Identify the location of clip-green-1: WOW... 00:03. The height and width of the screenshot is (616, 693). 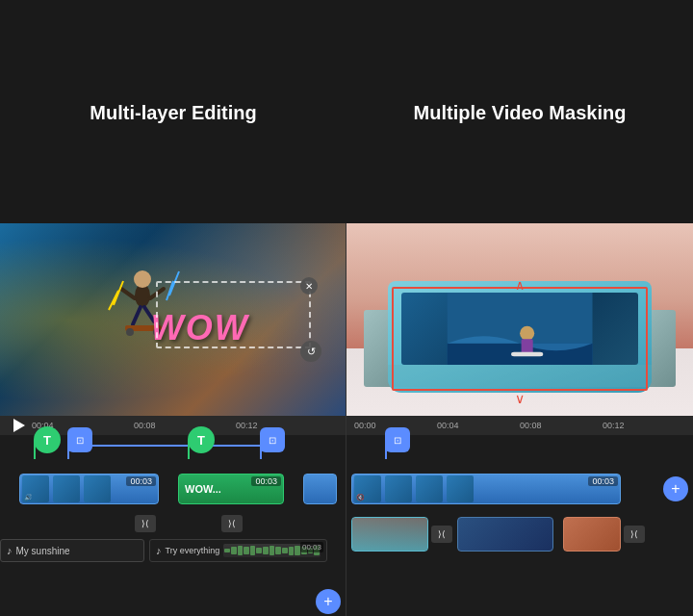
(231, 489).